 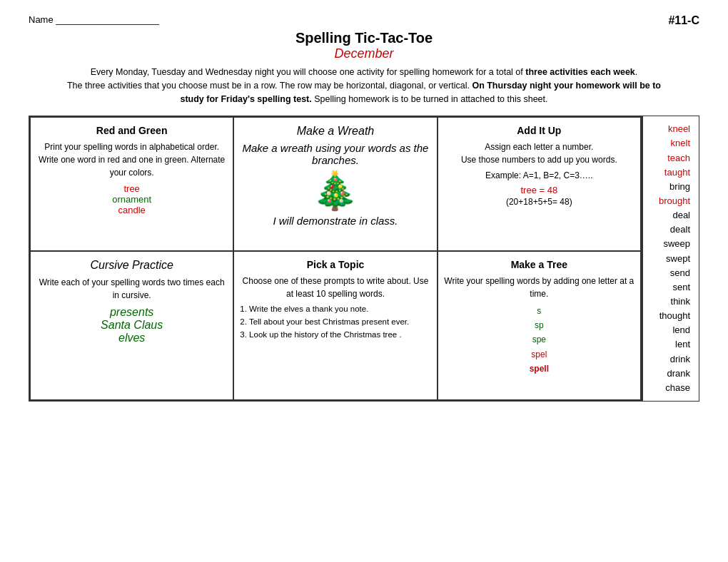 I want to click on cell2-title2: Make a wreath using your words as the br…, so click(x=335, y=154).